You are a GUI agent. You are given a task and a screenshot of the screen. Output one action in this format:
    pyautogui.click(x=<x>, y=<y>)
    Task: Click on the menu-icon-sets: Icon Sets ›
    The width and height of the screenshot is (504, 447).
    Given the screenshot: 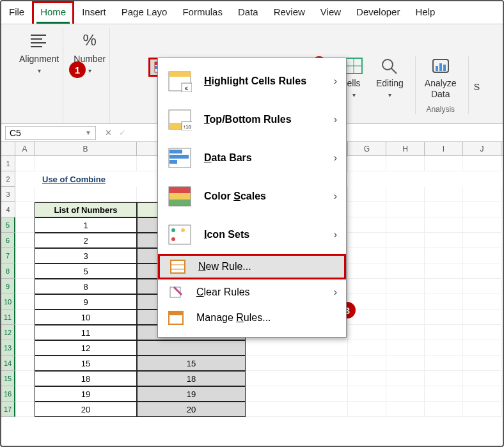 What is the action you would take?
    pyautogui.click(x=252, y=235)
    